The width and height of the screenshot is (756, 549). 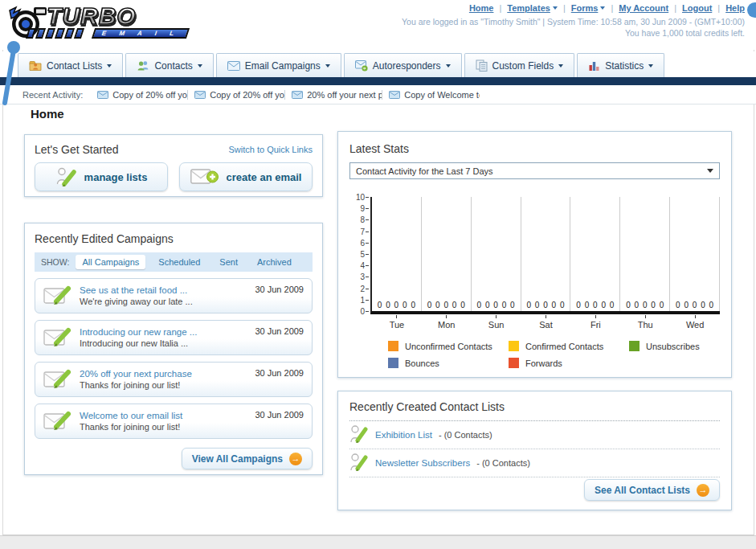 What do you see at coordinates (100, 24) in the screenshot?
I see `turbo-email-logo: TURBO E M A I L` at bounding box center [100, 24].